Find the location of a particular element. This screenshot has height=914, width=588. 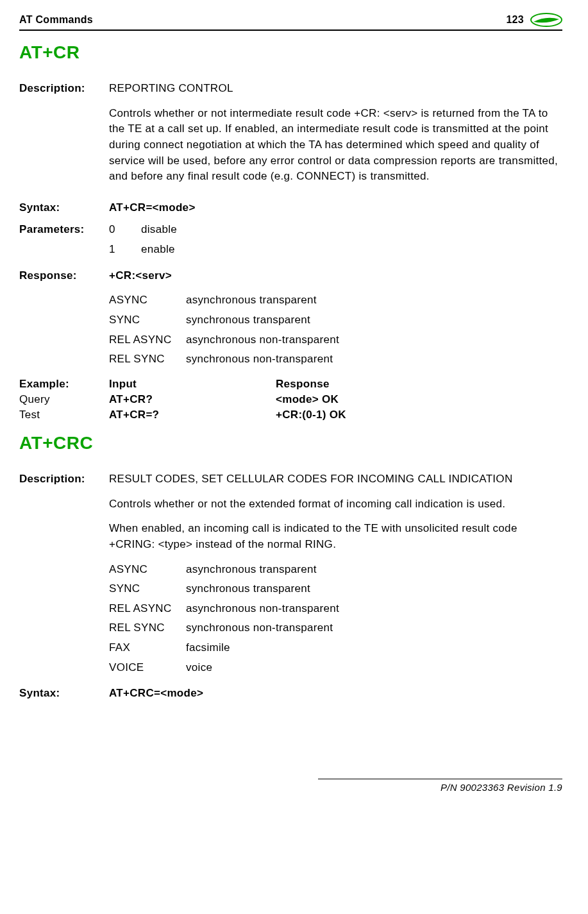

description-body: Controls whether or not intermediate res… is located at coordinates (336, 145).